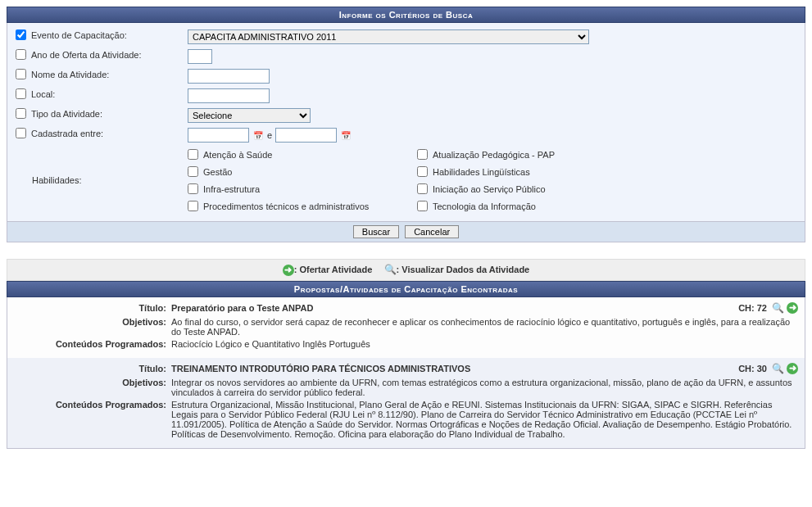 The height and width of the screenshot is (507, 812). I want to click on nome-input, so click(229, 76).